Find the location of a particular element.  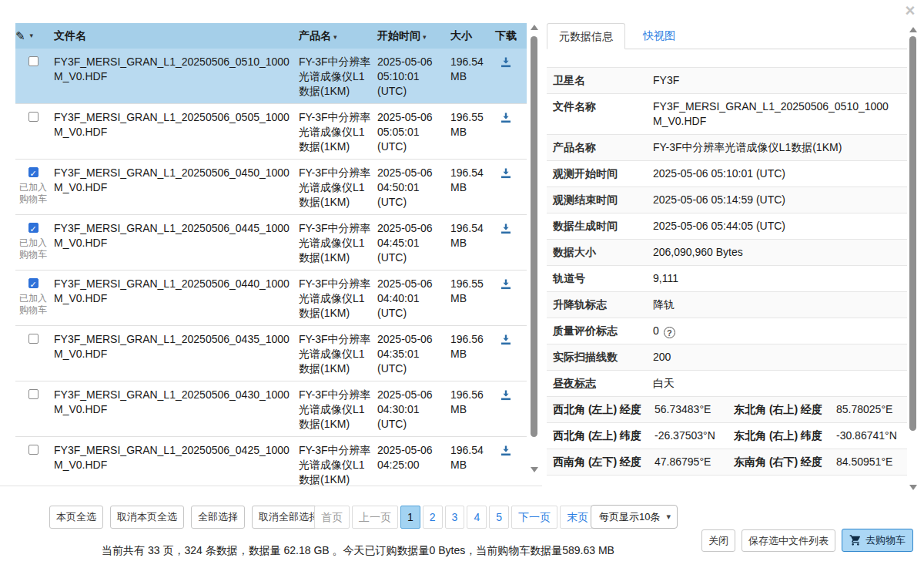

table-bottom-divider is located at coordinates (271, 486).